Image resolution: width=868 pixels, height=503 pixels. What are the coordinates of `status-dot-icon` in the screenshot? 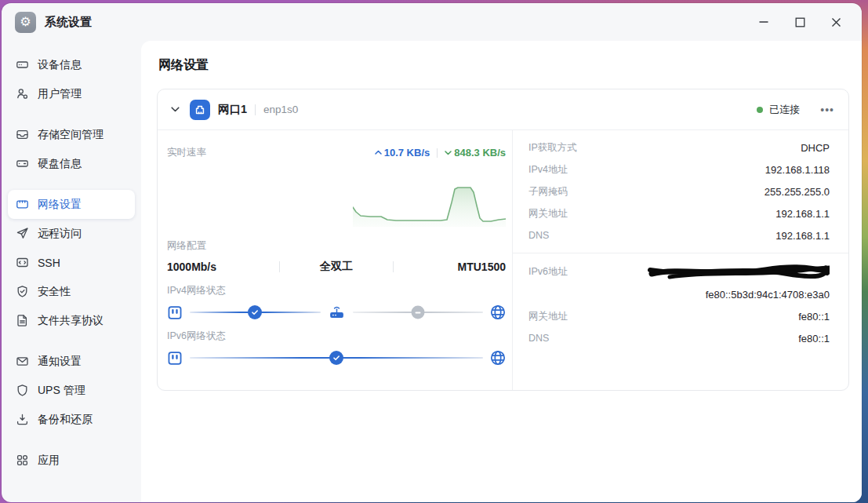 It's located at (760, 110).